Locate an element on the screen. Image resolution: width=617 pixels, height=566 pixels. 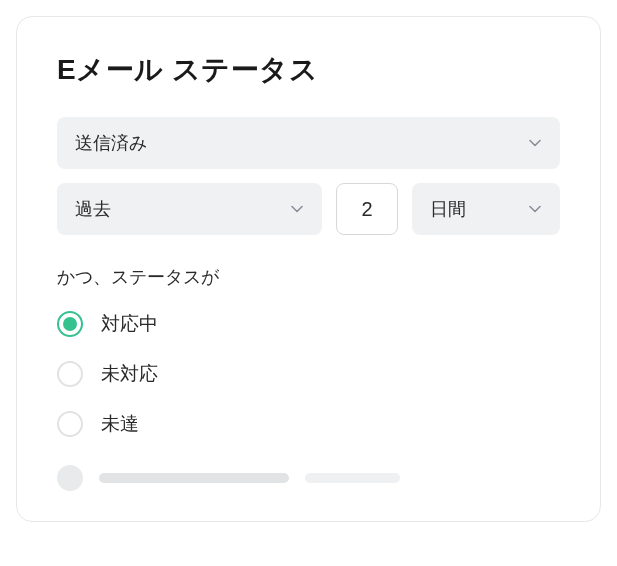
status-select-value: 送信済み is located at coordinates (111, 143).